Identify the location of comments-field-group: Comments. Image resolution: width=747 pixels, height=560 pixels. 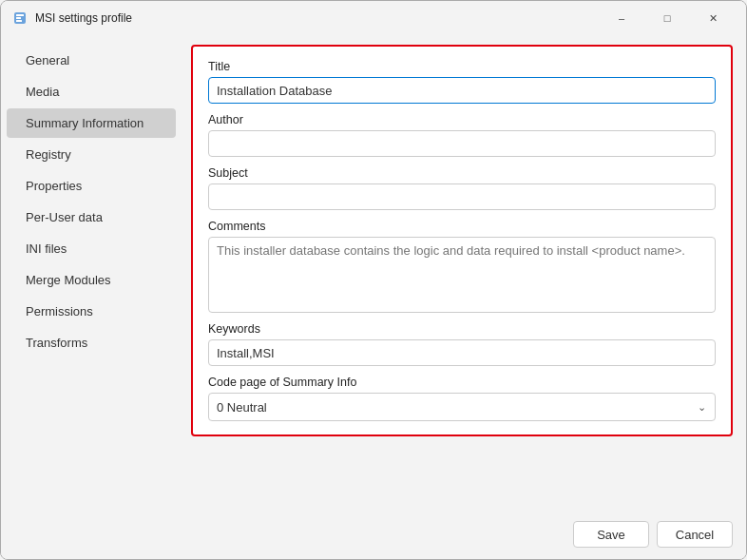
(462, 266).